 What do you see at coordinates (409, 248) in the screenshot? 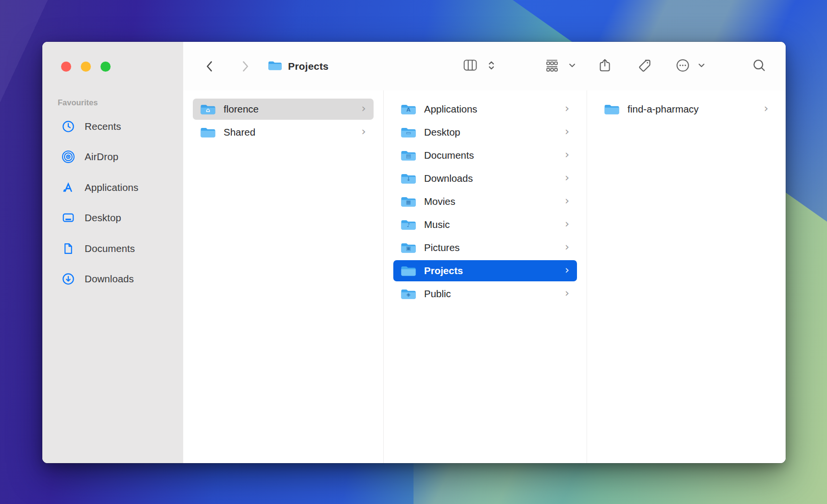
I see `folder-badge-glyph: ▣` at bounding box center [409, 248].